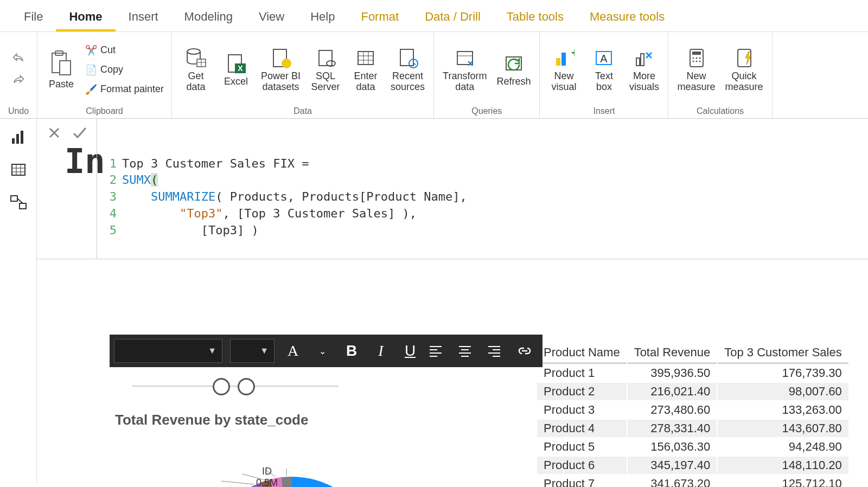 The height and width of the screenshot is (487, 868). What do you see at coordinates (303, 111) in the screenshot?
I see `group-data-label: Data` at bounding box center [303, 111].